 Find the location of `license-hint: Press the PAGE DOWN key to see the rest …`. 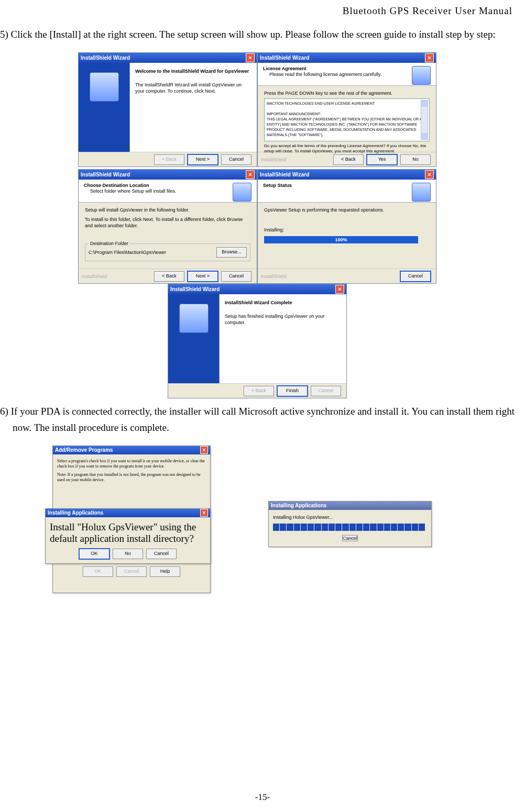

license-hint: Press the PAGE DOWN key to see the rest … is located at coordinates (347, 93).